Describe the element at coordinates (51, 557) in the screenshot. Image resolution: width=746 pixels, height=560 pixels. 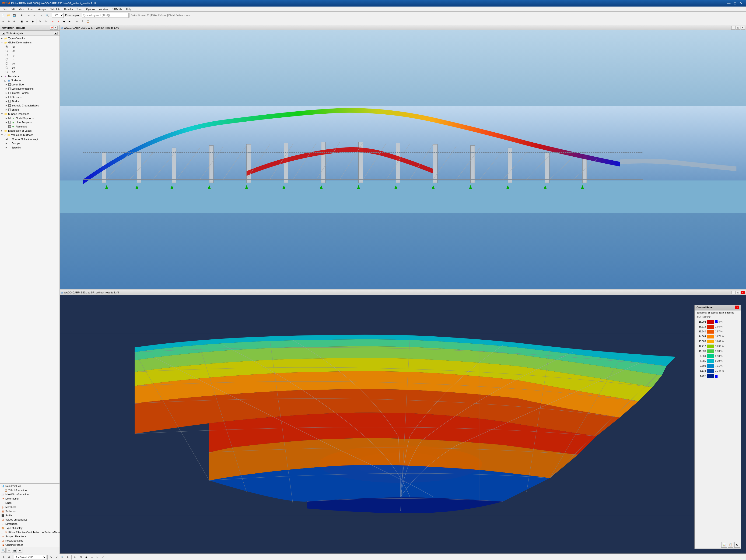
I see `bottom-tb-btn3: ↖` at that location.